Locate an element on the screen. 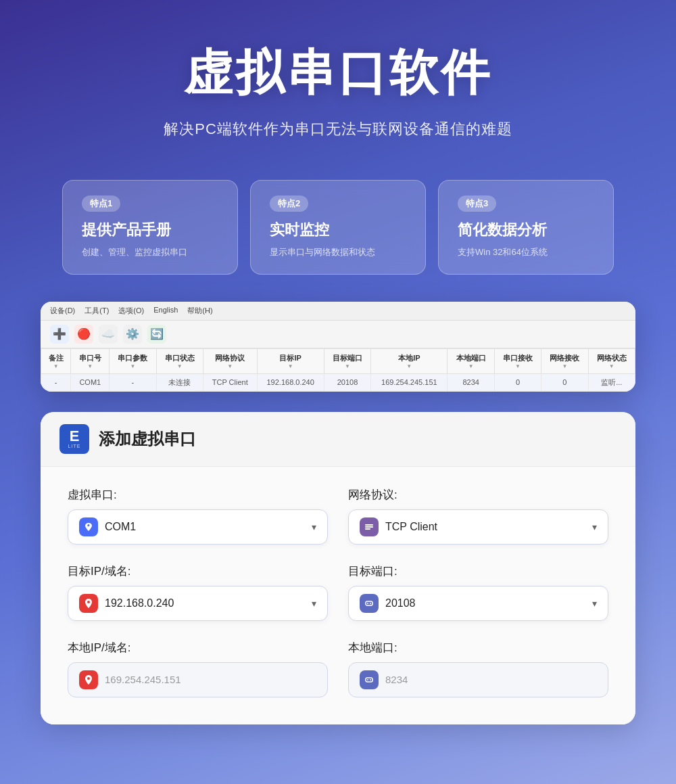 This screenshot has height=784, width=676. target-ip-arrow-icon: ▾ is located at coordinates (314, 603).